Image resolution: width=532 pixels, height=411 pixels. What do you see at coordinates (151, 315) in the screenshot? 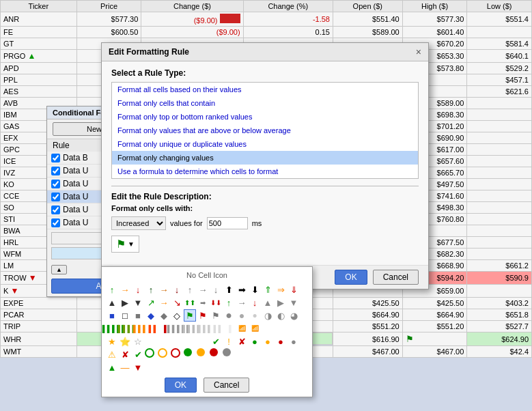
I see `icon-diamond-blue: ◆` at bounding box center [151, 315].